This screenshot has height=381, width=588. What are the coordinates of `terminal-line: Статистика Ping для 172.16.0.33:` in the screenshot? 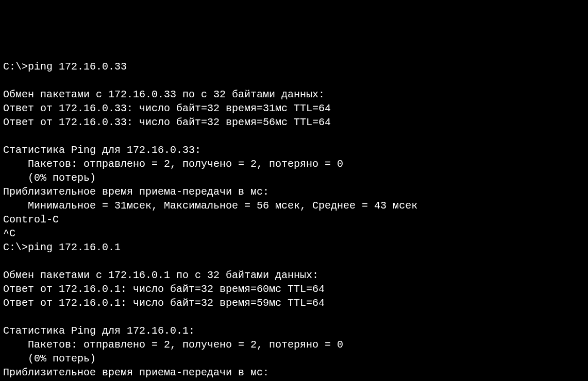 It's located at (294, 150).